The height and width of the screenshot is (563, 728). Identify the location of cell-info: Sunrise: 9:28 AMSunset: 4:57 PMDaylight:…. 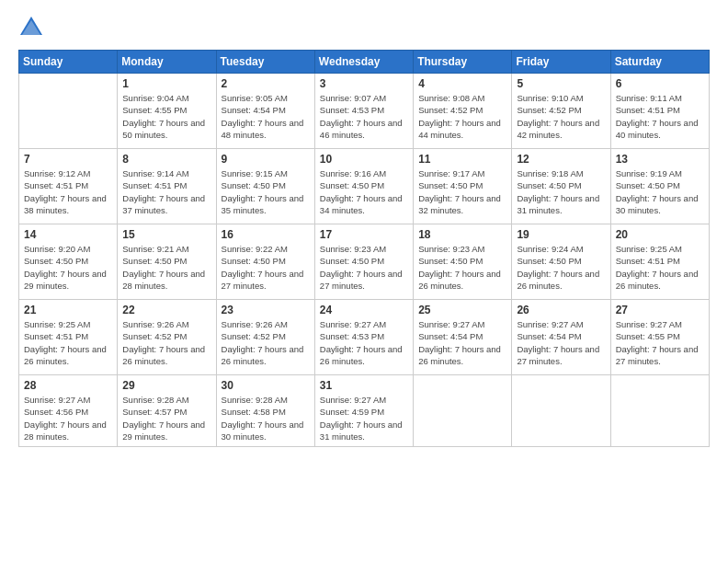
(166, 418).